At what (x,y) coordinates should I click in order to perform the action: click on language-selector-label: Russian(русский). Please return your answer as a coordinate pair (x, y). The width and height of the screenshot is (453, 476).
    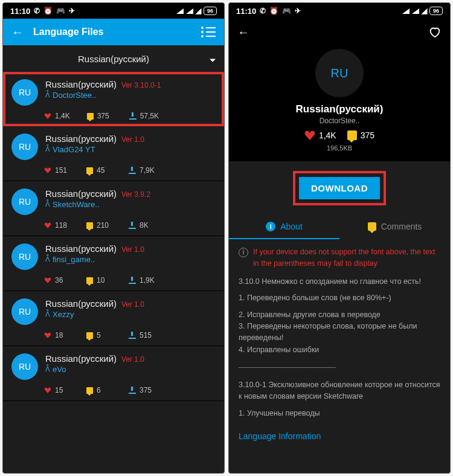
    Looking at the image, I should click on (114, 59).